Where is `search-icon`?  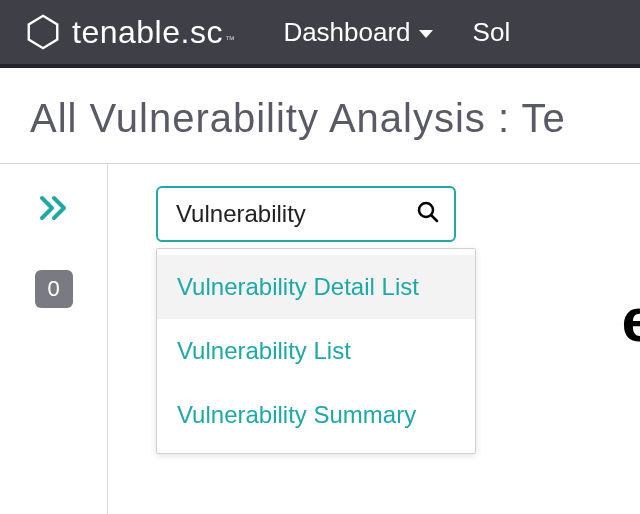
search-icon is located at coordinates (428, 214).